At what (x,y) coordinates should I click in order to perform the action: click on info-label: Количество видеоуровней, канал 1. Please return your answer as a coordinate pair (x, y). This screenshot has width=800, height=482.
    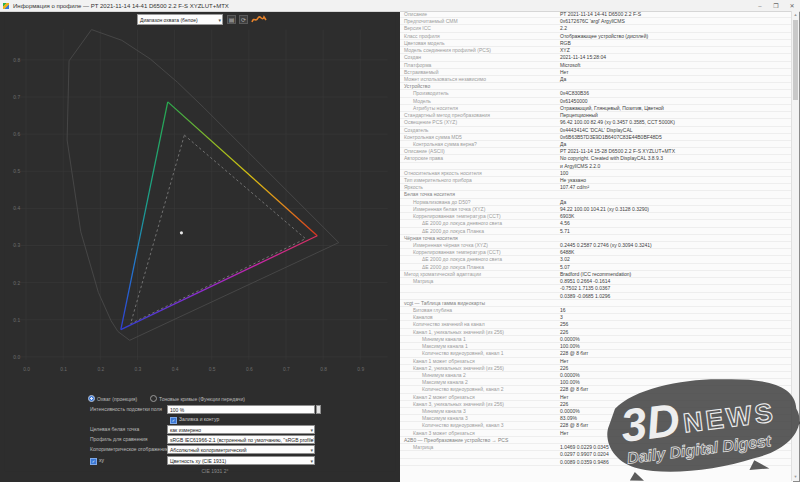
    Looking at the image, I should click on (463, 354).